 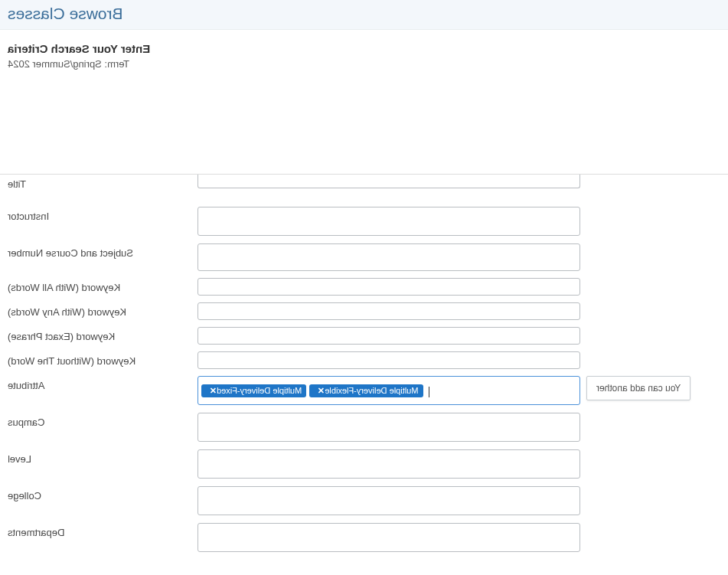 I want to click on term-label: Term: Spring/Summer 2024, so click(x=364, y=64).